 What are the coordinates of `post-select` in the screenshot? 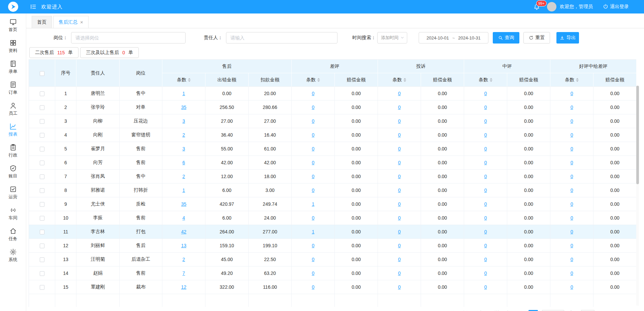 It's located at (128, 38).